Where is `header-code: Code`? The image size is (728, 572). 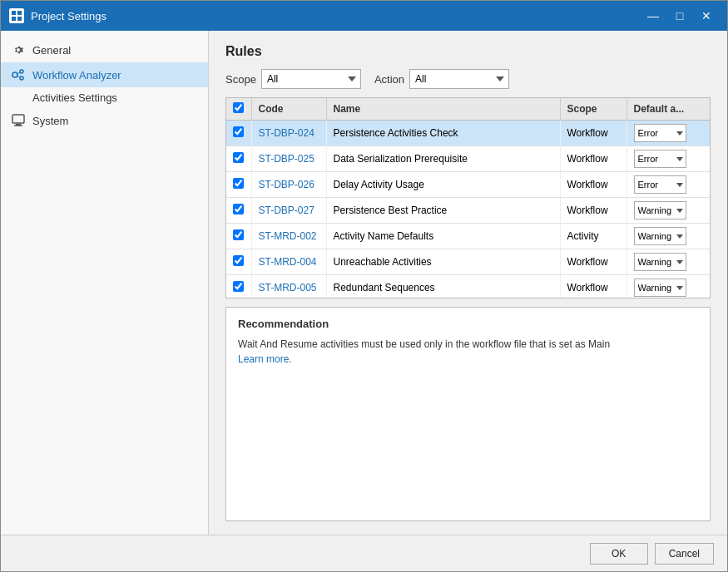 header-code: Code is located at coordinates (289, 110).